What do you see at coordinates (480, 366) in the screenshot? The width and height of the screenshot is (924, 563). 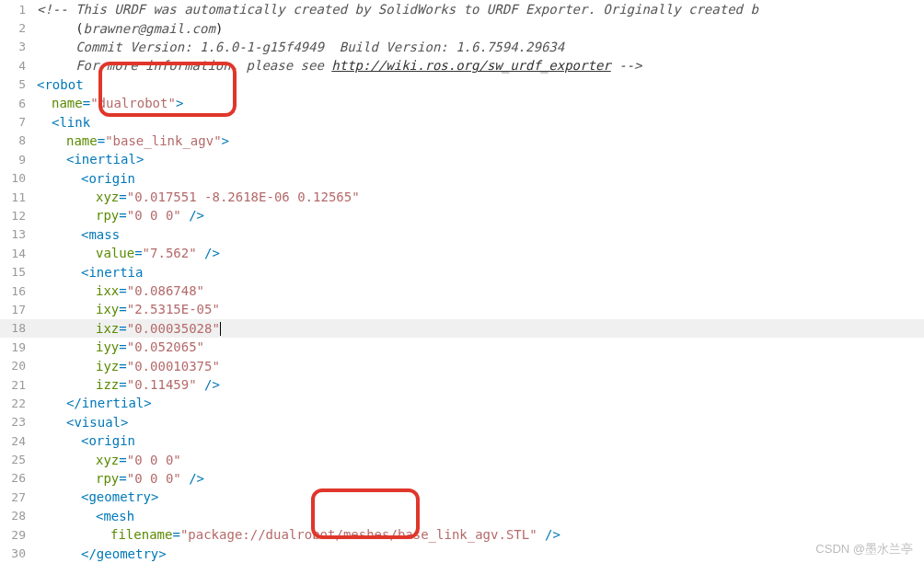 I see `code-content: iyz="0.00010375"` at bounding box center [480, 366].